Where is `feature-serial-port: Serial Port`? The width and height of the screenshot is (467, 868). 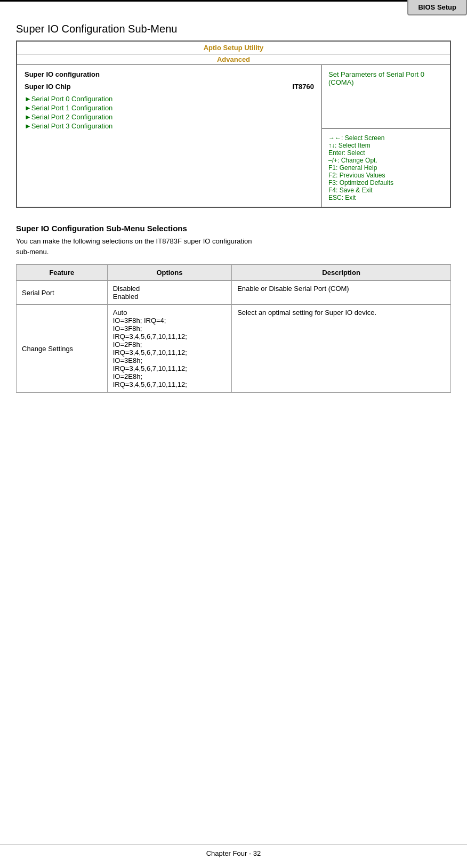 feature-serial-port: Serial Port is located at coordinates (62, 293).